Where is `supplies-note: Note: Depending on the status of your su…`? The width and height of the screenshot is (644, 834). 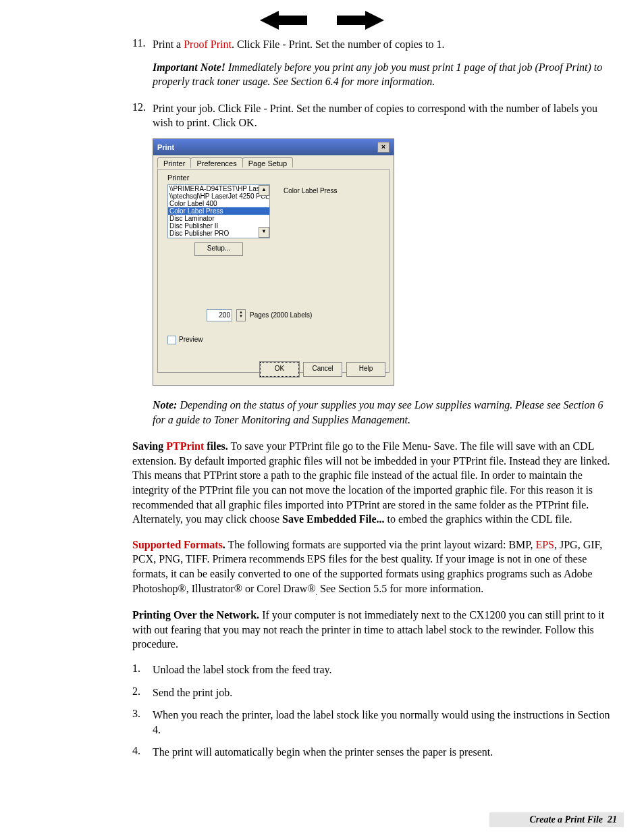
supplies-note: Note: Depending on the status of your su… is located at coordinates (382, 412).